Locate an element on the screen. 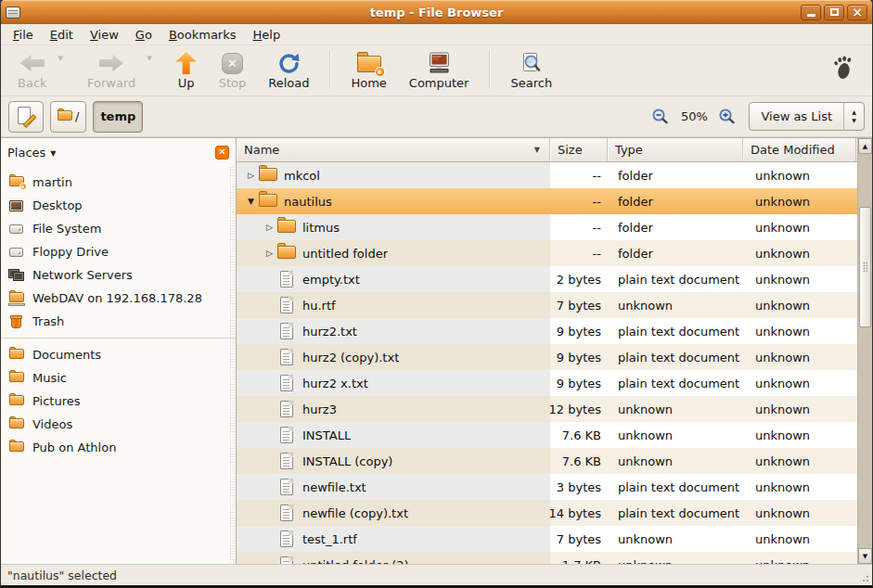 The image size is (873, 588). toolbar-button-stop: ✕Stop is located at coordinates (233, 70).